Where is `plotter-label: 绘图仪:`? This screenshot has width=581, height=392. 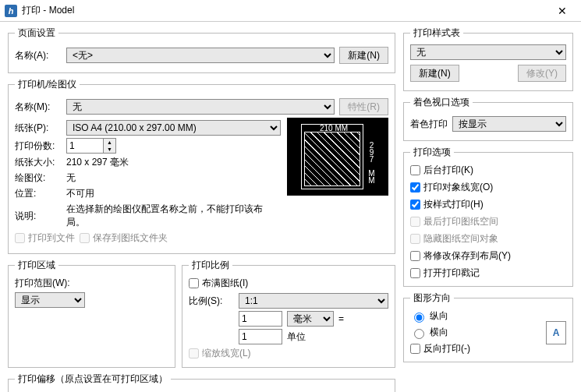 plotter-label: 绘图仪: is located at coordinates (38, 178).